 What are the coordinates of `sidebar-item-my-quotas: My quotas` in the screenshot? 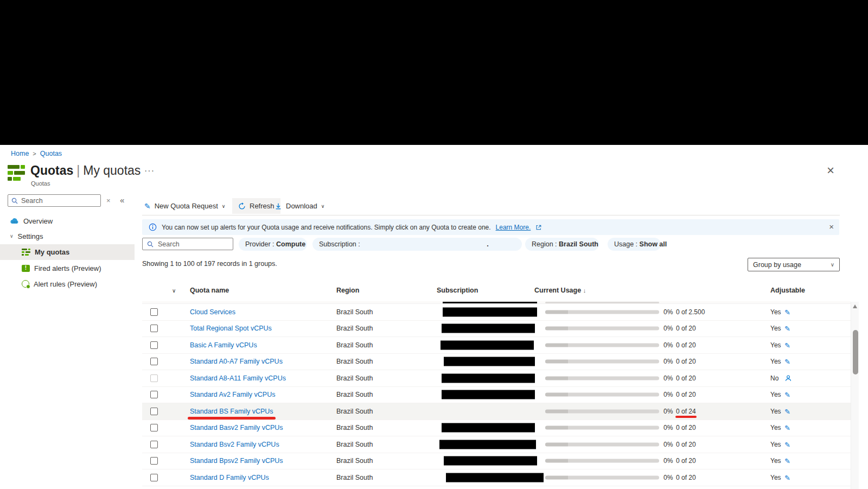 It's located at (67, 252).